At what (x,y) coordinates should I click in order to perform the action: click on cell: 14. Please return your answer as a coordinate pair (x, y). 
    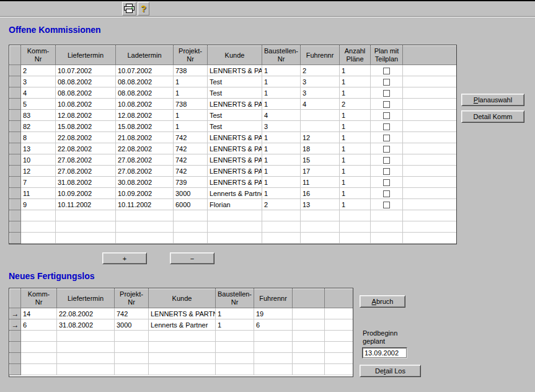
    Looking at the image, I should click on (39, 314).